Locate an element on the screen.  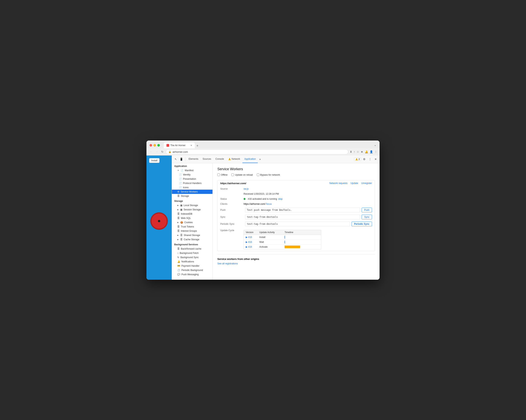
install-button: Install is located at coordinates (154, 160).